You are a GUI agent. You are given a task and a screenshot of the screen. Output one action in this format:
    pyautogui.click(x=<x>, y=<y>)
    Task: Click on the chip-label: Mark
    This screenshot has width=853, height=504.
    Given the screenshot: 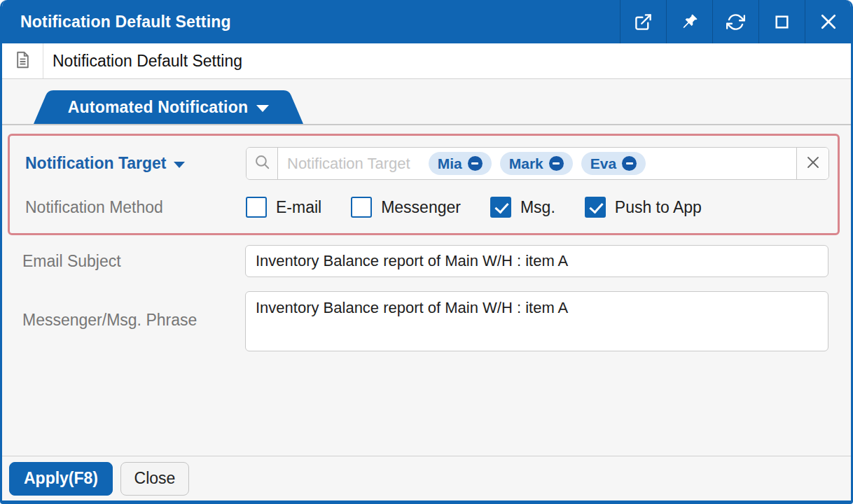 What is the action you would take?
    pyautogui.click(x=527, y=164)
    